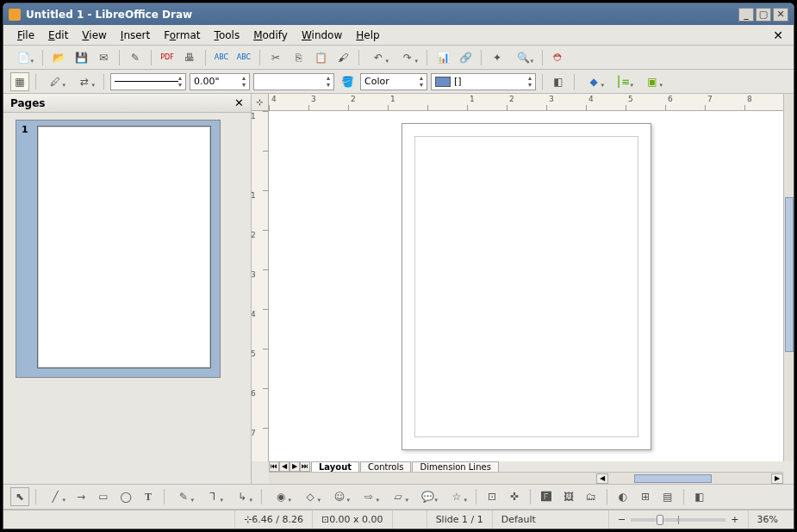  What do you see at coordinates (394, 82) in the screenshot?
I see `fill-type-combo: Color ▴▾` at bounding box center [394, 82].